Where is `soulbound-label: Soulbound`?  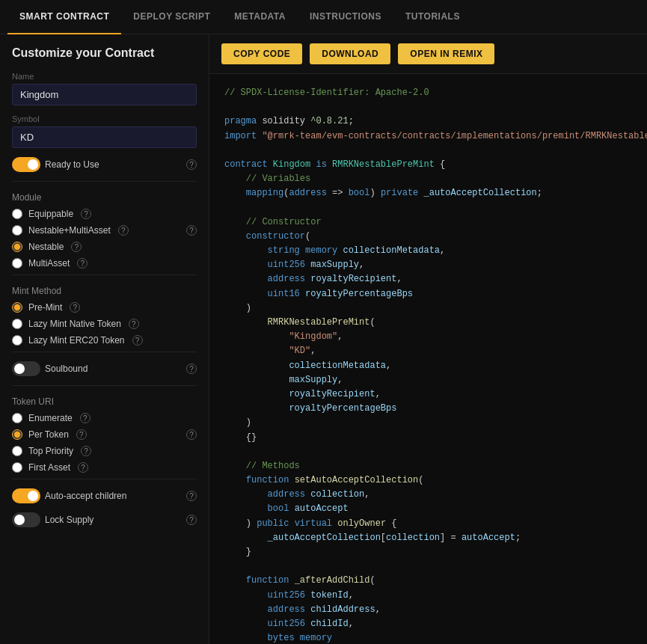
soulbound-label: Soulbound is located at coordinates (66, 369).